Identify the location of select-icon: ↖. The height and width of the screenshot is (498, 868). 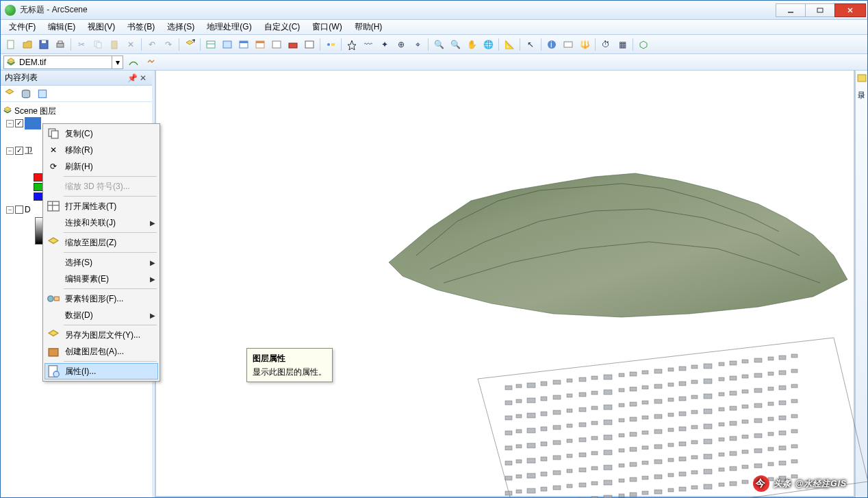
(531, 45).